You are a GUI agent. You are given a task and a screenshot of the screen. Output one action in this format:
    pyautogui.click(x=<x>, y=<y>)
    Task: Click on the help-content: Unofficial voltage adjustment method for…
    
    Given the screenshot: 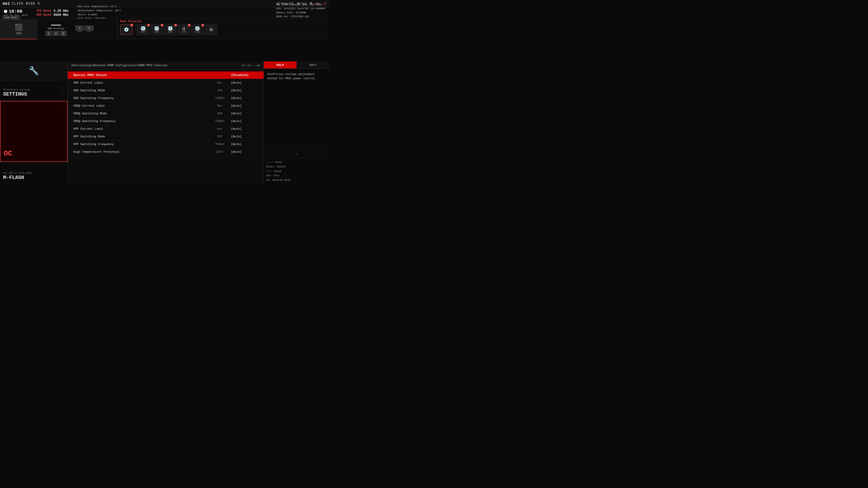 What is the action you would take?
    pyautogui.click(x=297, y=109)
    